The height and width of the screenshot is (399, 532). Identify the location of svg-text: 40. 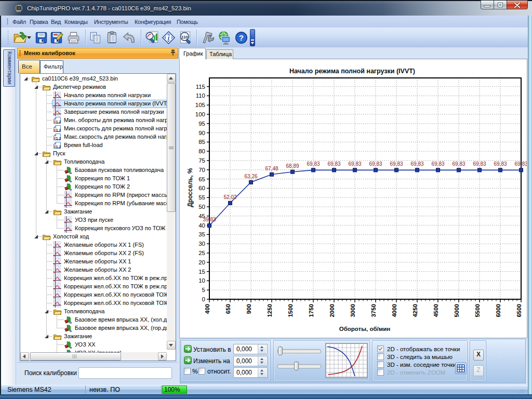
(202, 225).